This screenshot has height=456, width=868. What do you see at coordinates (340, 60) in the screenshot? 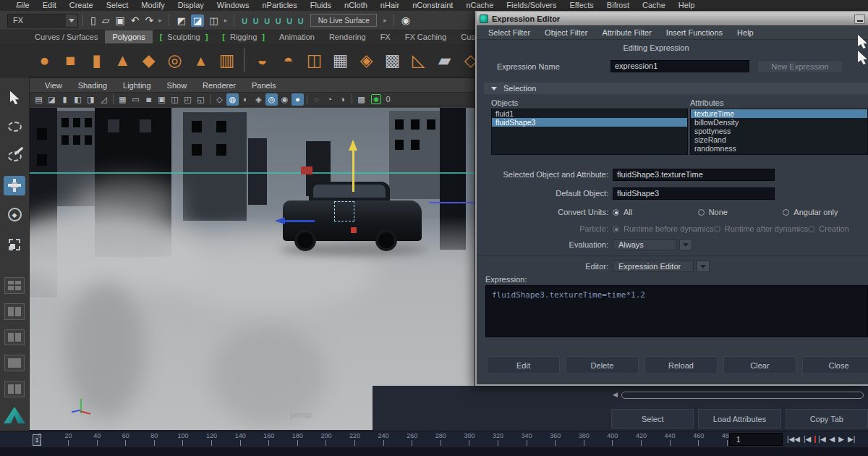
I see `fill-hole-icon: ▦` at bounding box center [340, 60].